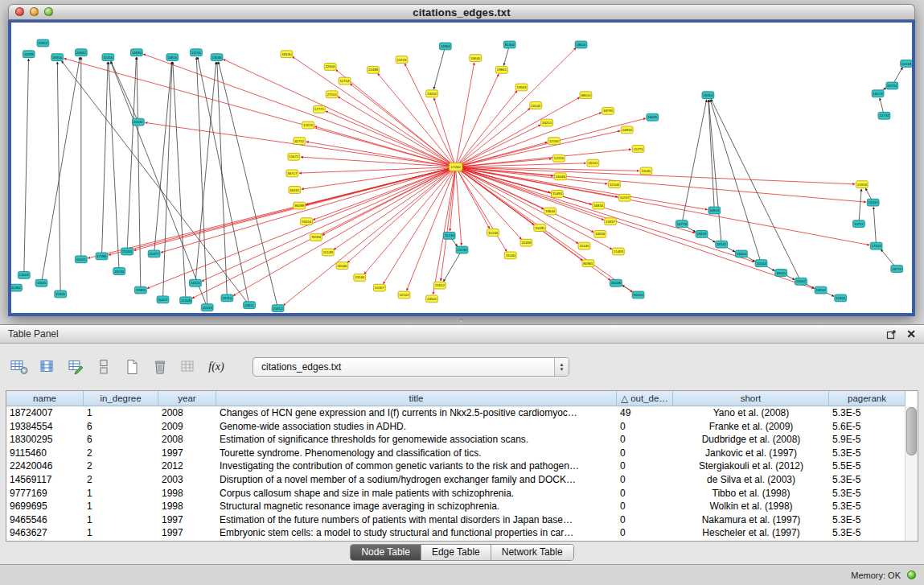 Image resolution: width=924 pixels, height=585 pixels. What do you see at coordinates (196, 283) in the screenshot?
I see `graph-node: 24115` at bounding box center [196, 283].